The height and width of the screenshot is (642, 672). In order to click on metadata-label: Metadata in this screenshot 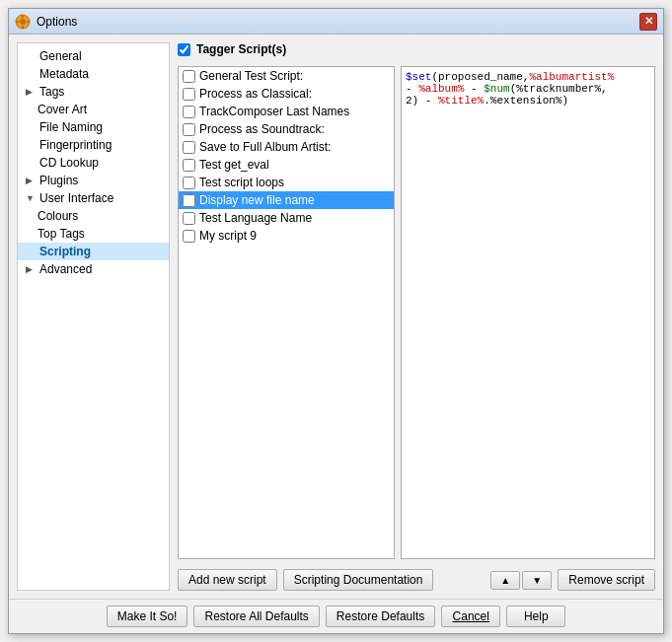, I will do `click(64, 74)`.